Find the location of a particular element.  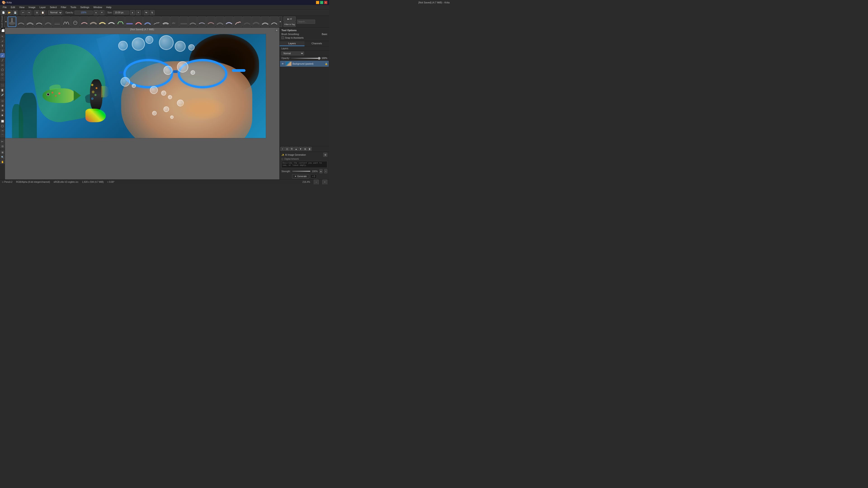

canvas-image is located at coordinates (135, 86).